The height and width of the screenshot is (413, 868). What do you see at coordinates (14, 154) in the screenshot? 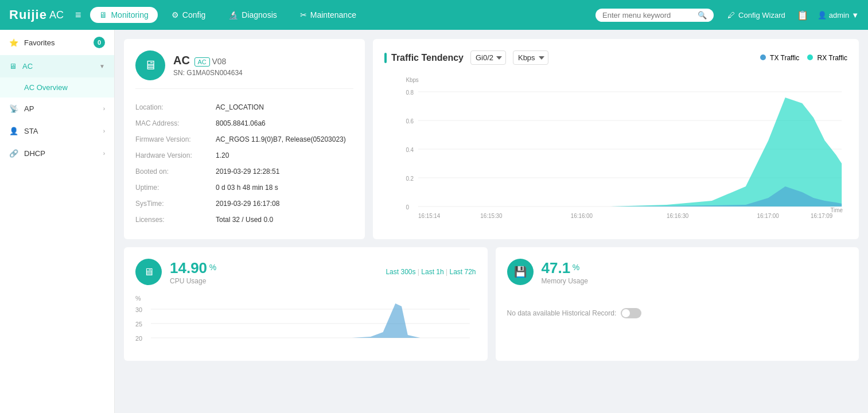
I see `dhcp-icon: 🔗` at bounding box center [14, 154].